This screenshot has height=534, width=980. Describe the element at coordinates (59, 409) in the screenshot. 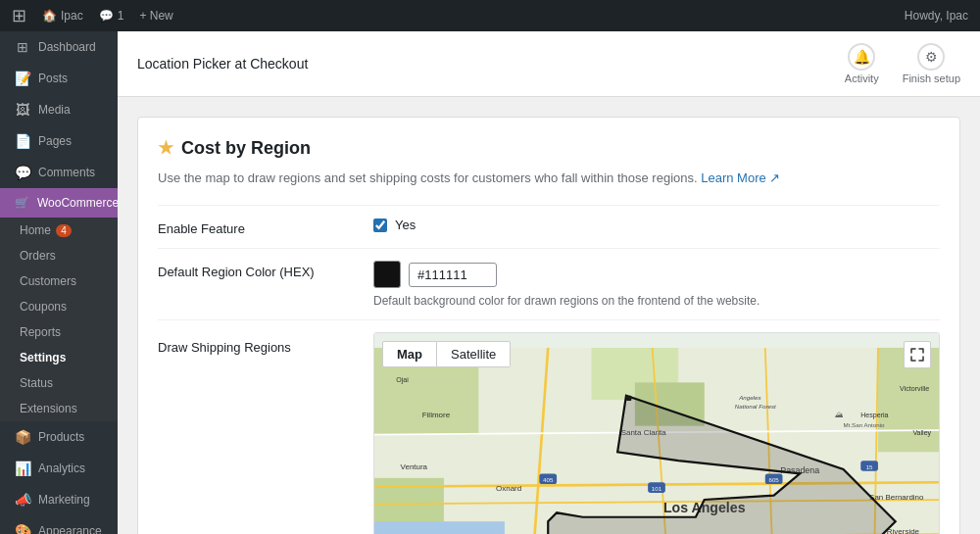

I see `submenu-item-extensions: Extensions` at that location.